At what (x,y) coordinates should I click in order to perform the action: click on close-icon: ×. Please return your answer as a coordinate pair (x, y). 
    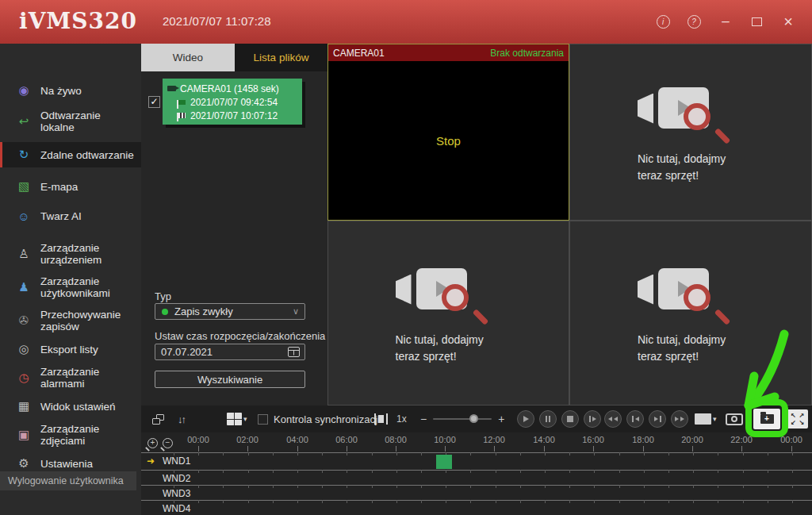
    Looking at the image, I should click on (788, 22).